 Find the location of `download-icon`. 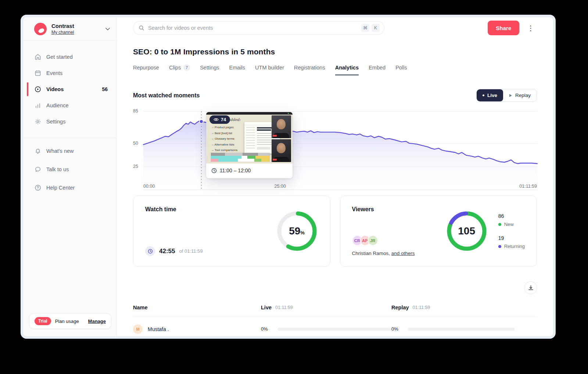

download-icon is located at coordinates (531, 288).